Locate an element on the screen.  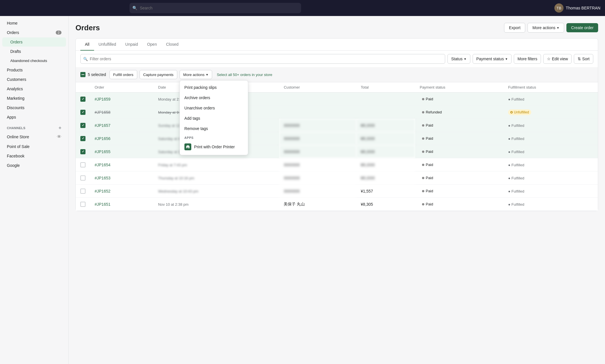
select-all-checkbox is located at coordinates (83, 75).